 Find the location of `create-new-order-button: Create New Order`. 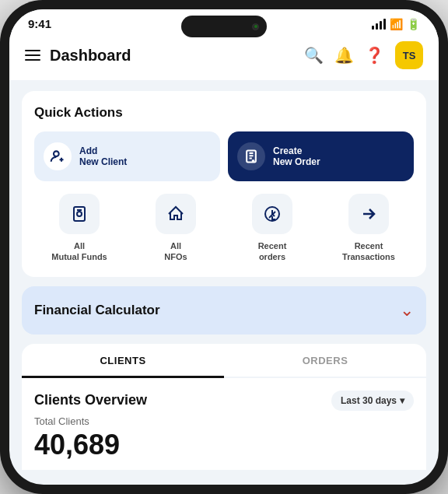

create-new-order-button: Create New Order is located at coordinates (320, 156).